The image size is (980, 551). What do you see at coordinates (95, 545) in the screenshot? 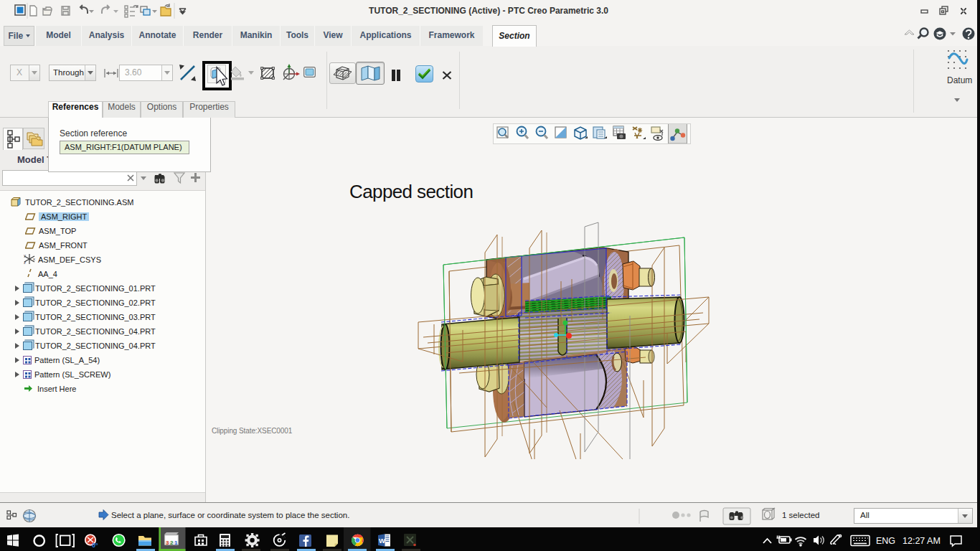
I see `svg-text: 0°` at bounding box center [95, 545].